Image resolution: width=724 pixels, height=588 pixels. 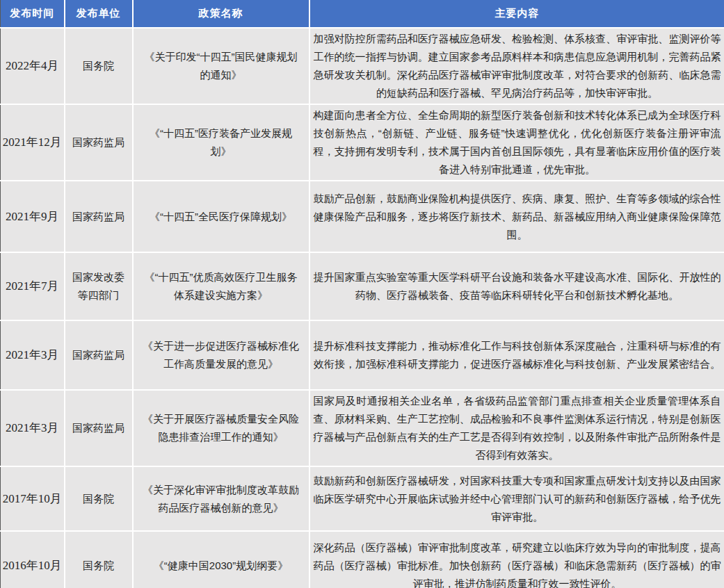 I want to click on main-content-cell: 构建面向患者全方位、全生命周期的新型医疗装备创新和技术转化体系已成为全球医疗科技…, so click(x=517, y=142).